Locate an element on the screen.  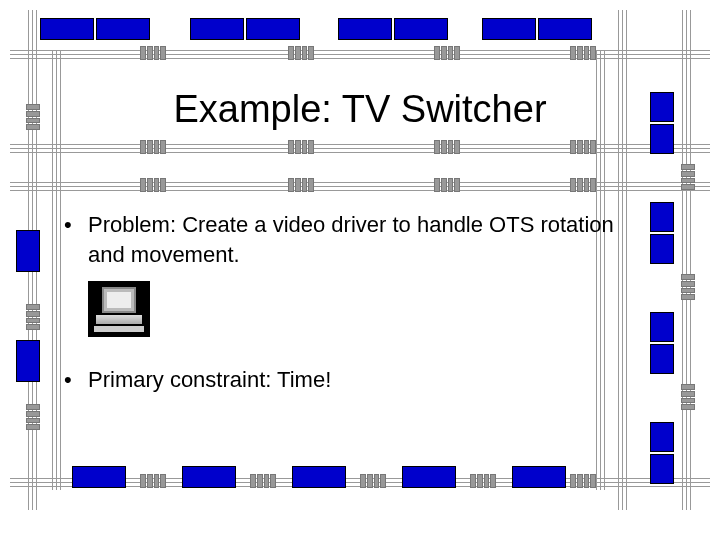
computer-icon is located at coordinates (119, 309).